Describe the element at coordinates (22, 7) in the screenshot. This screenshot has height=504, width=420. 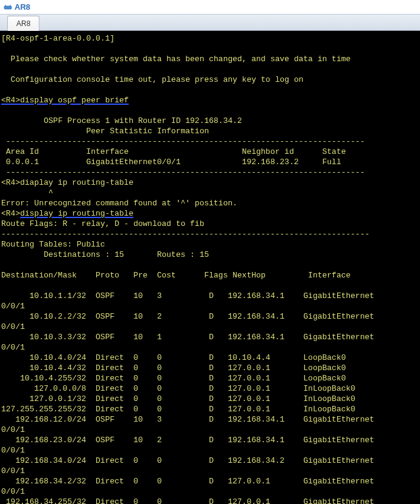
I see `window-title: AR8` at that location.